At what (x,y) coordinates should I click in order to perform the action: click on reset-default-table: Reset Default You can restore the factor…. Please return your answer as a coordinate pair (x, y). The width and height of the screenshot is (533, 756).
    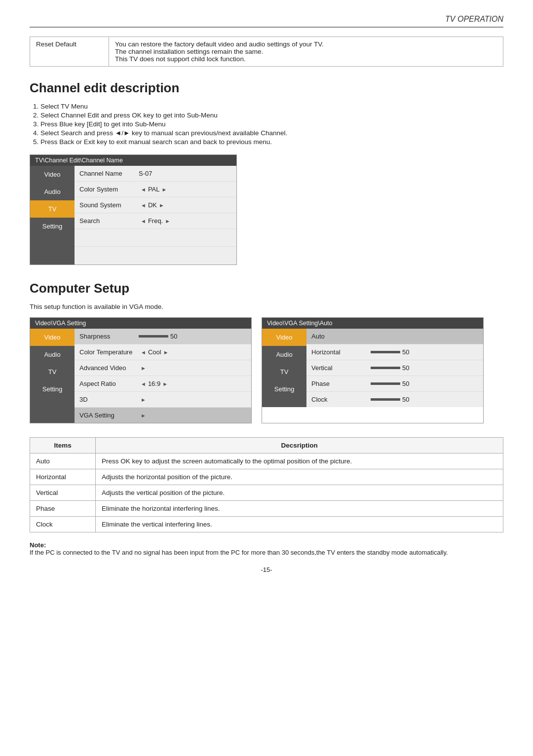
    Looking at the image, I should click on (266, 51).